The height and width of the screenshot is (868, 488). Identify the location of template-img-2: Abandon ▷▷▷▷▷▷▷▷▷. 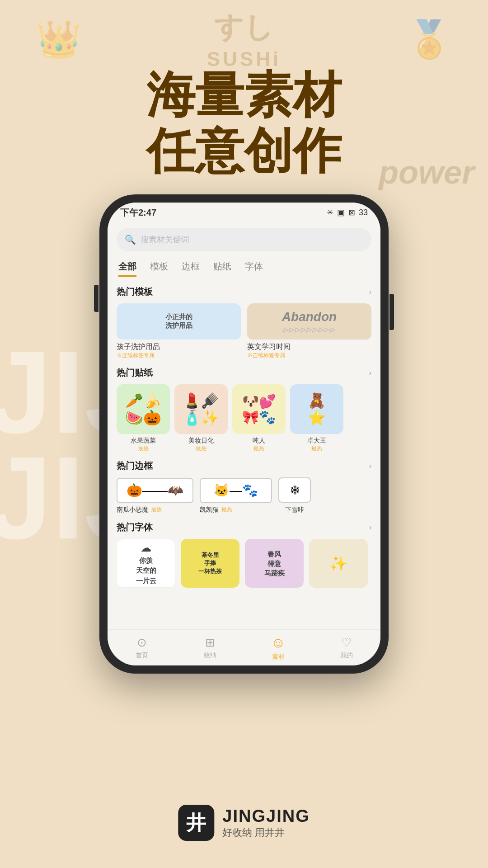
(309, 321).